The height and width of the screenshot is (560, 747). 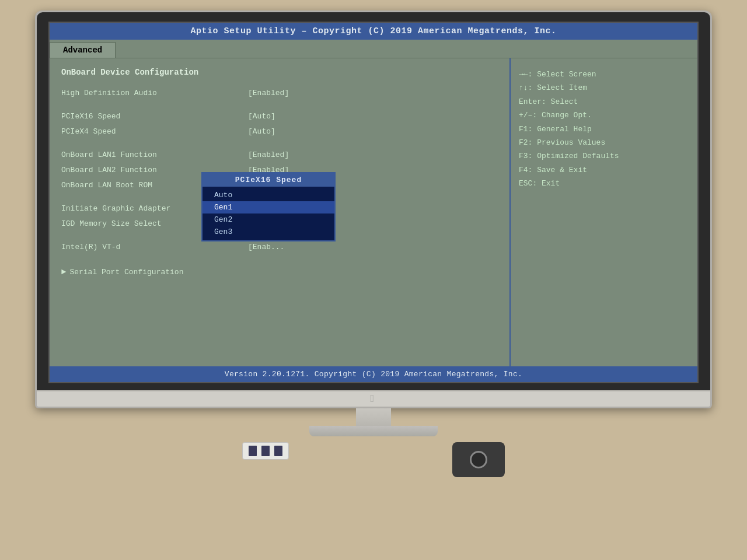 I want to click on help-line-9: ESC: Exit, so click(x=604, y=183).